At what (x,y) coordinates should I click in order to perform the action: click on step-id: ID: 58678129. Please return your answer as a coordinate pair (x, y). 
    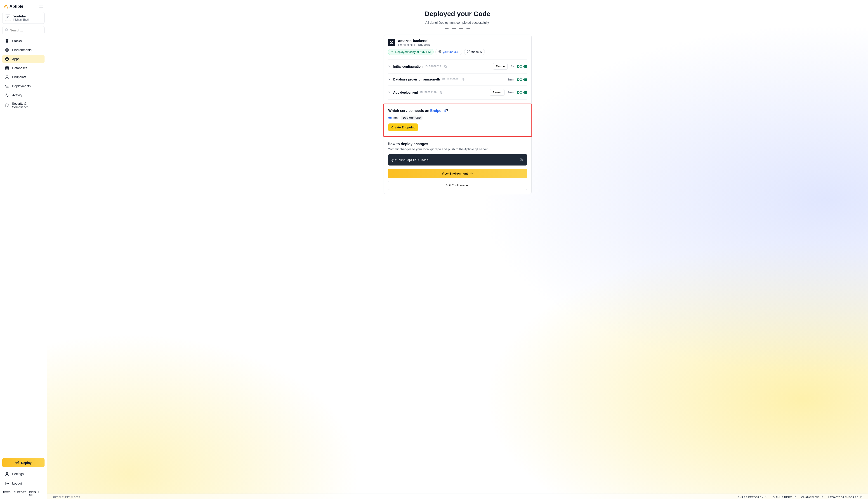
    Looking at the image, I should click on (428, 93).